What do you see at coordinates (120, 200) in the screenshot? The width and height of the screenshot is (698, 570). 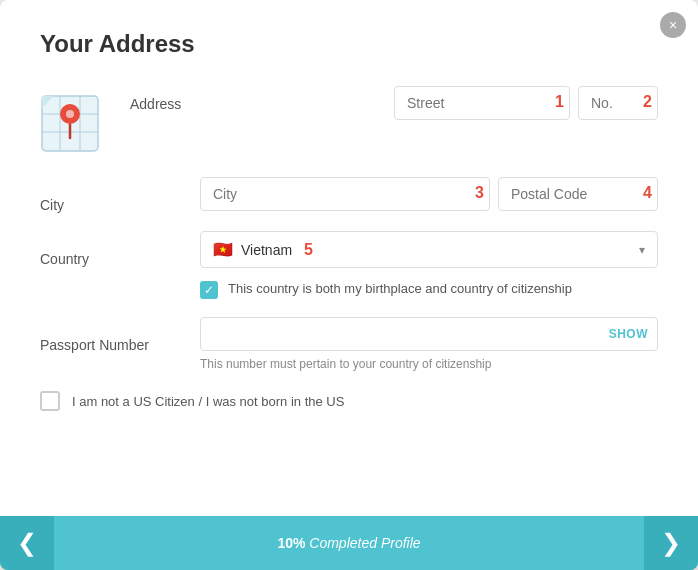 I see `city-label: City` at bounding box center [120, 200].